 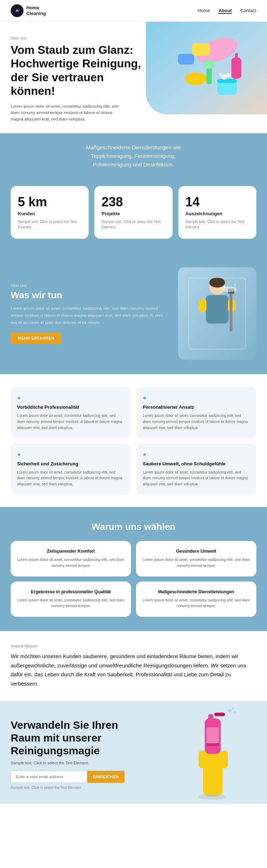 I want to click on about-text: Lorem ipsum dolor sit amet, consetetur s…, so click(x=90, y=316).